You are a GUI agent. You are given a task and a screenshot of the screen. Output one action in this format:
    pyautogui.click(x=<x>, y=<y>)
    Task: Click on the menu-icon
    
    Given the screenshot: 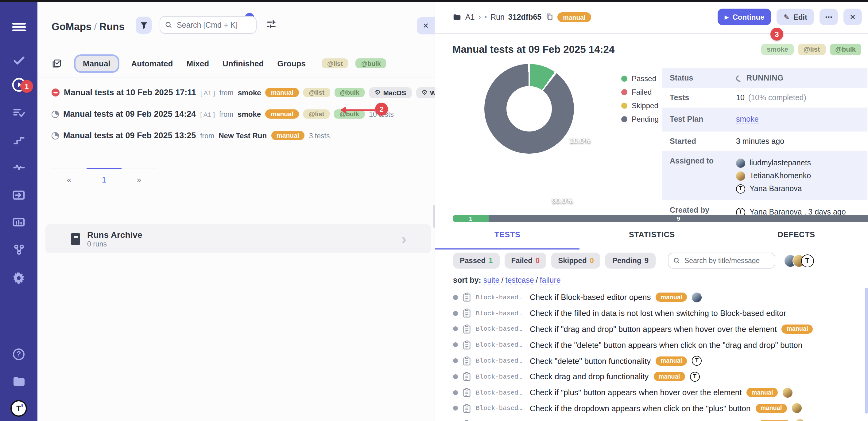 What is the action you would take?
    pyautogui.click(x=19, y=27)
    